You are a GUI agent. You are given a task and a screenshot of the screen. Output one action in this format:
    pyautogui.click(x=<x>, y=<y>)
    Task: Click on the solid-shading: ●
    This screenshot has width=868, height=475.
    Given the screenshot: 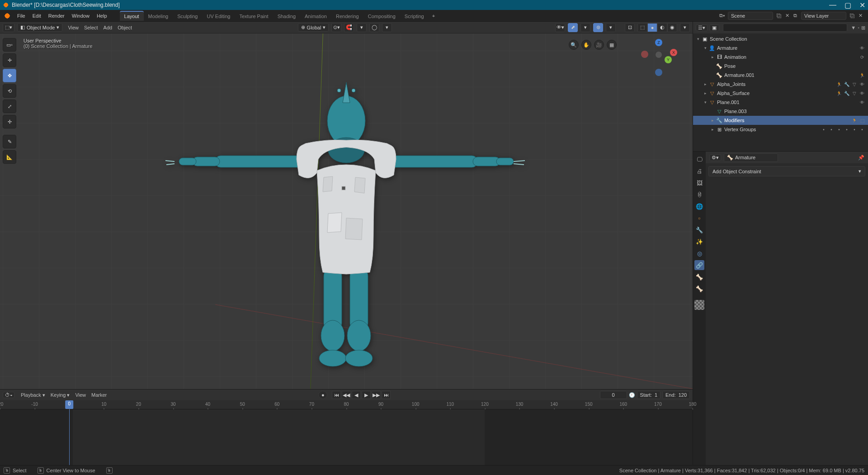 What is the action you would take?
    pyautogui.click(x=652, y=28)
    